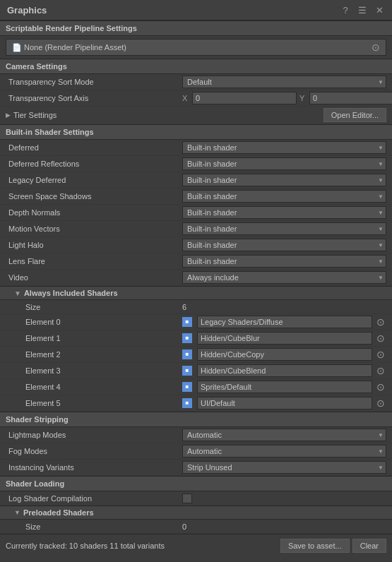 The width and height of the screenshot is (392, 562). Describe the element at coordinates (284, 229) in the screenshot. I see `motion-vectors-dropdown-wrap: Built-in shader` at that location.